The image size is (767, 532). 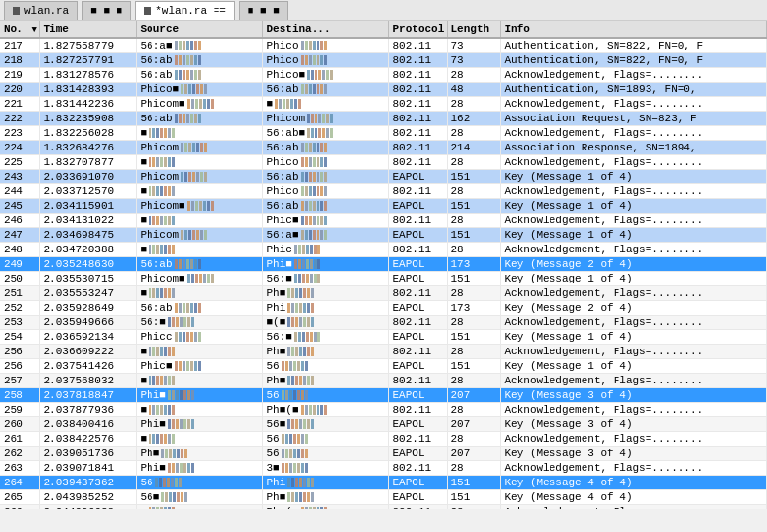 What do you see at coordinates (384, 322) in the screenshot?
I see `table-row: 2532.03594966656:■■(■802.1128Acknowledge…` at bounding box center [384, 322].